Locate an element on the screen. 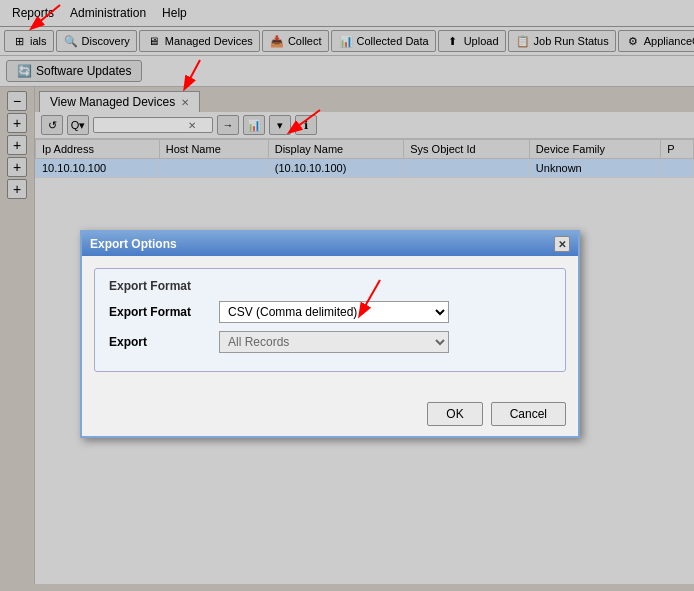 This screenshot has width=694, height=591. export-row: Export All Records Selected Records is located at coordinates (330, 342).